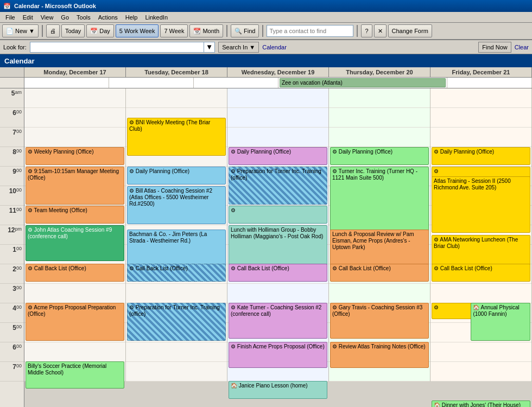 The image size is (532, 407). What do you see at coordinates (379, 355) in the screenshot?
I see `event-thu-review-atlas: ⚙ Review Atlas Training Notes (Office)` at bounding box center [379, 355].